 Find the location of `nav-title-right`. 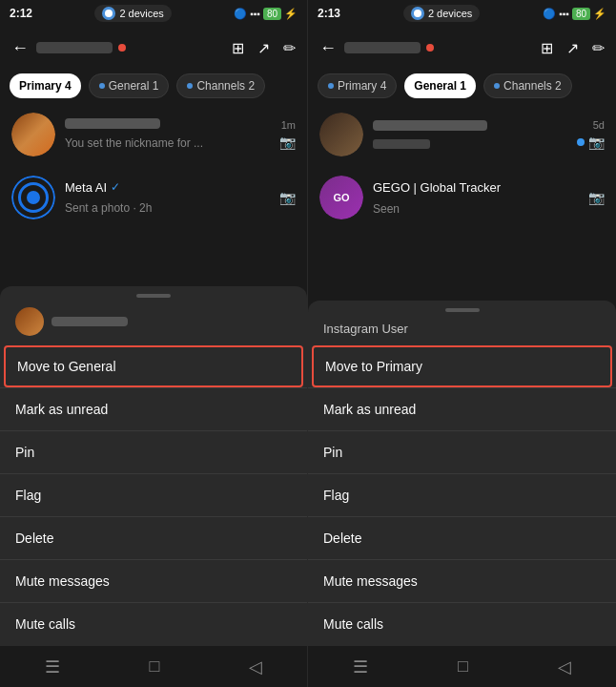

nav-title-right is located at coordinates (439, 48).